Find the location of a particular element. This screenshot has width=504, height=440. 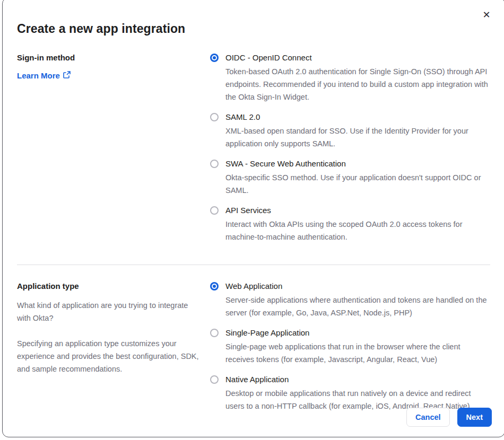

learn-more-link: Learn More is located at coordinates (44, 75).